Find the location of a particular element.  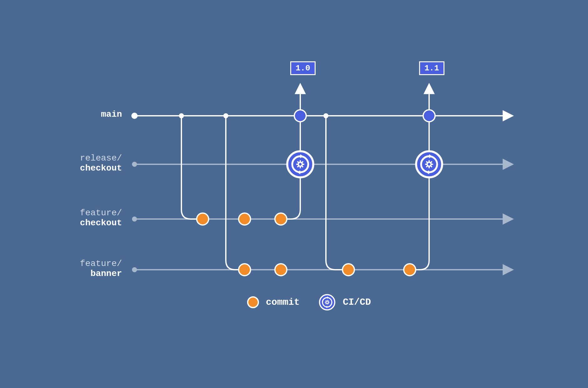

legend: commit CI/CD is located at coordinates (309, 302).